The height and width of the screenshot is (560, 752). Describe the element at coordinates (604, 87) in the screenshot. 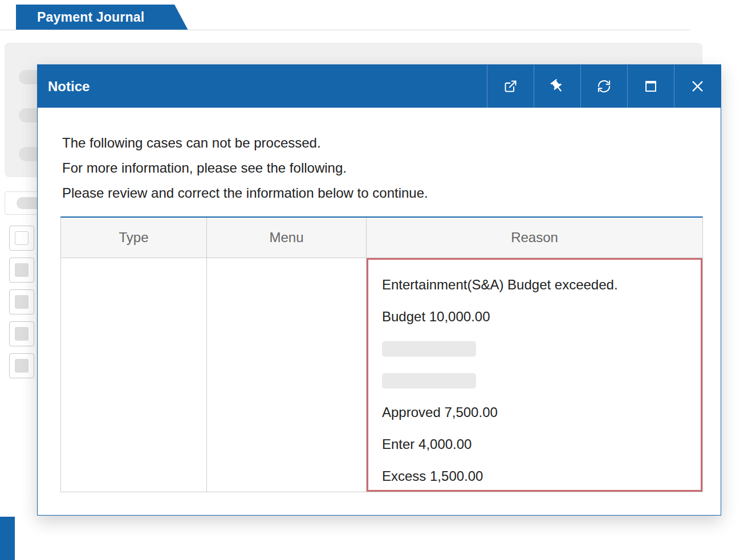

I see `modal-header-actions` at that location.